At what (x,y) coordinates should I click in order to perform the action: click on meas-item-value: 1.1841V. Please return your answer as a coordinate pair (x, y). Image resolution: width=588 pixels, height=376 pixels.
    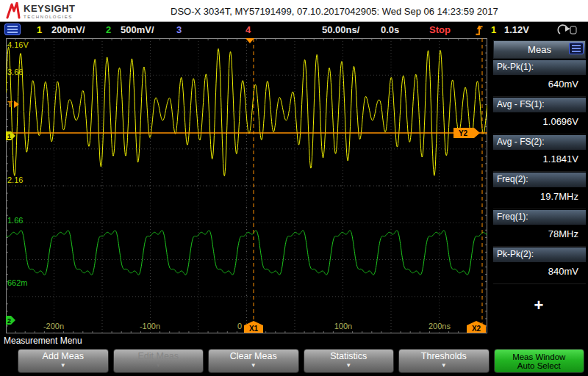
    Looking at the image, I should click on (539, 160).